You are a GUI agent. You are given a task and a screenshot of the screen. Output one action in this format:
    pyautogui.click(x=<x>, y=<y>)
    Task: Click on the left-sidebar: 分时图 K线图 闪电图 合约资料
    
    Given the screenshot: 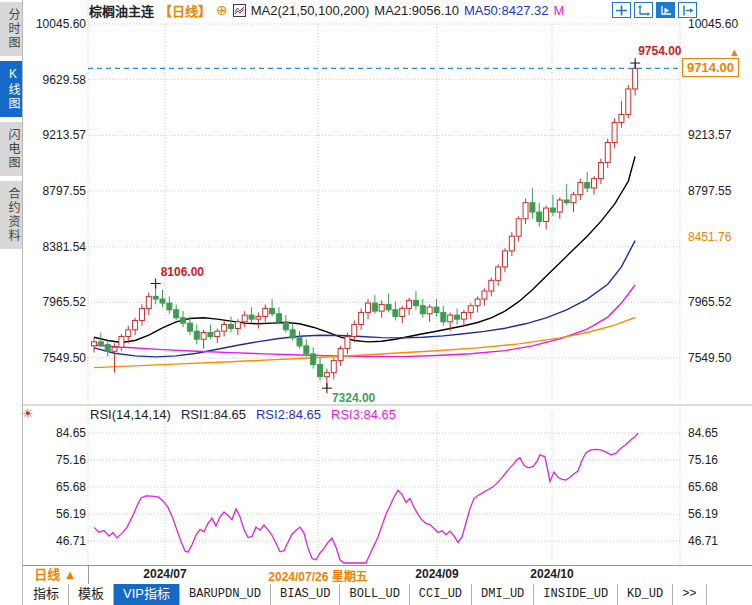 What is the action you would take?
    pyautogui.click(x=12, y=302)
    